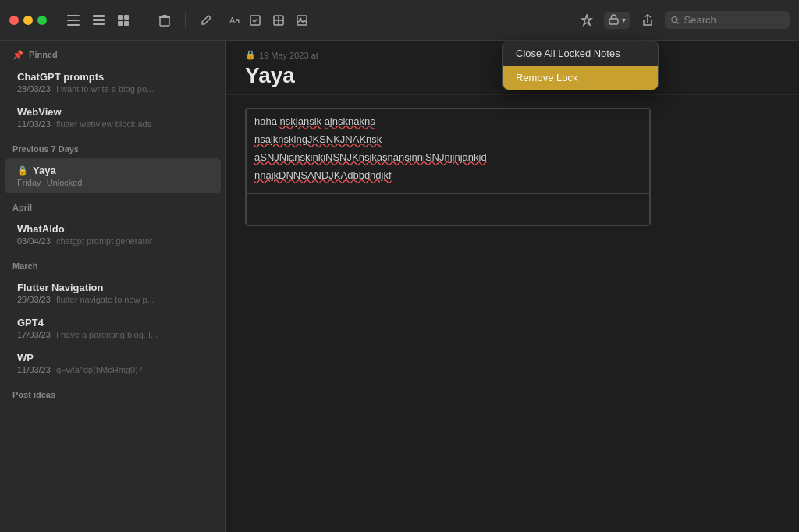 The height and width of the screenshot is (532, 799). What do you see at coordinates (112, 241) in the screenshot?
I see `sidebar-item-meta: 03/04/23 chatgpt prompt generator` at bounding box center [112, 241].